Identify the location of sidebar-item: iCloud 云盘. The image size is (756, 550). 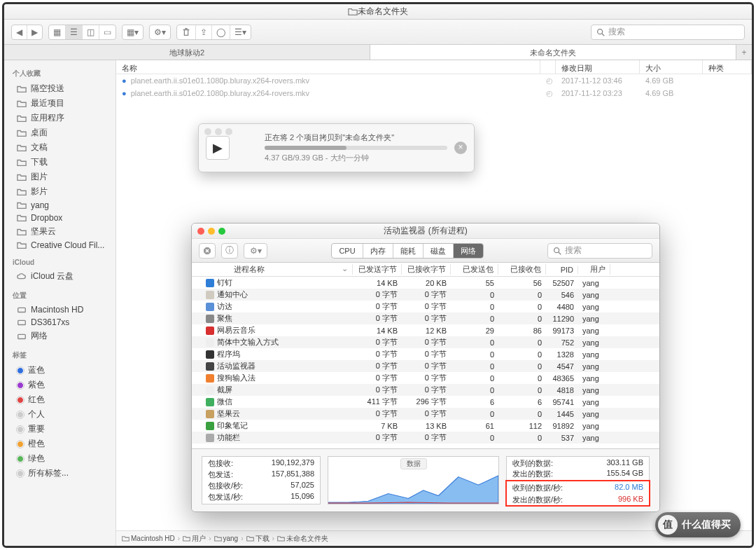
(60, 276).